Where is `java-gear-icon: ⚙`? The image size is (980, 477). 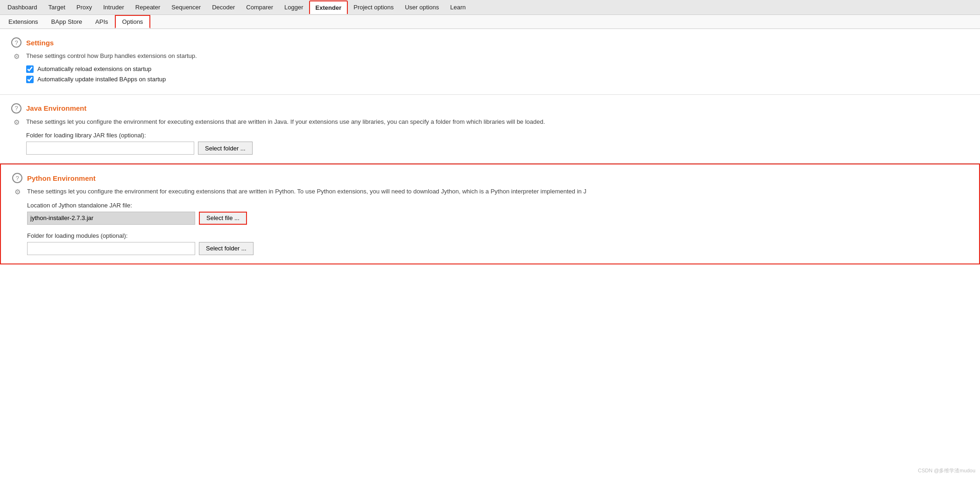
java-gear-icon: ⚙ is located at coordinates (16, 122).